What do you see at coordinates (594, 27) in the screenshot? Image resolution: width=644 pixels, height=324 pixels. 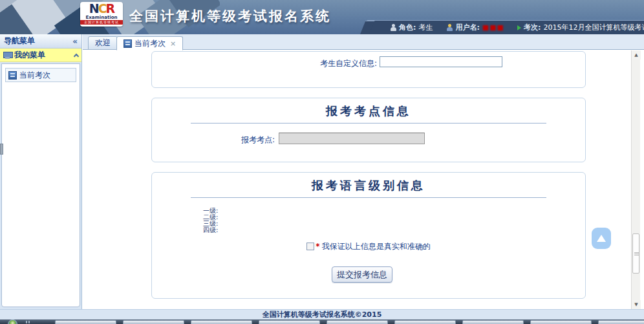 I see `session-value: 2015年12月全国计算机等级考试` at bounding box center [594, 27].